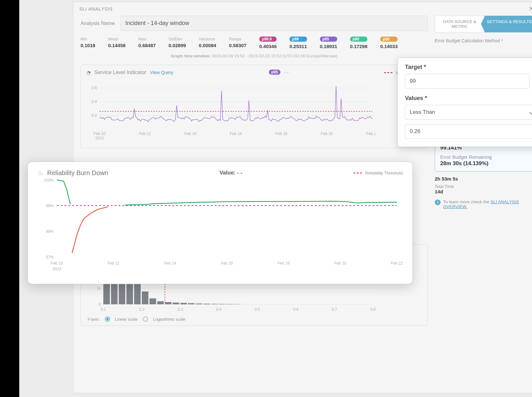  What do you see at coordinates (231, 110) in the screenshot?
I see `sli-chart: 0.20.40.6Feb 102023Feb 12Feb 14Feb 16Feb…` at bounding box center [231, 110].